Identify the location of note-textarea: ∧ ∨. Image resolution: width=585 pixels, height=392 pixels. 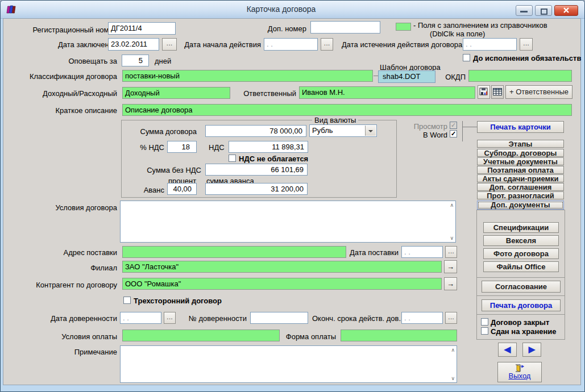
(289, 364).